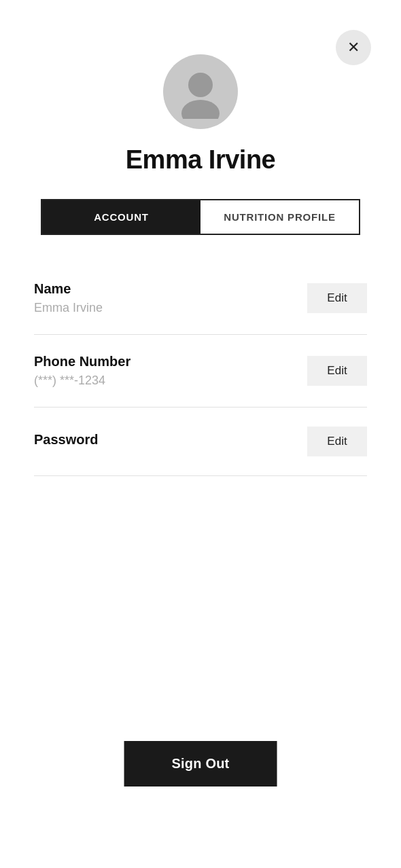  Describe the element at coordinates (66, 440) in the screenshot. I see `password-label: Password` at that location.